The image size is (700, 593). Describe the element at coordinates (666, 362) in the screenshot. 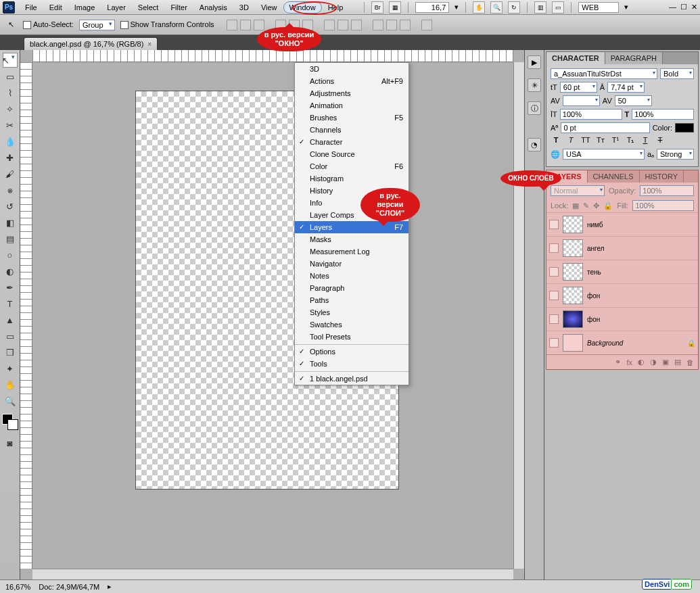

I see `group-icon: ▣` at that location.